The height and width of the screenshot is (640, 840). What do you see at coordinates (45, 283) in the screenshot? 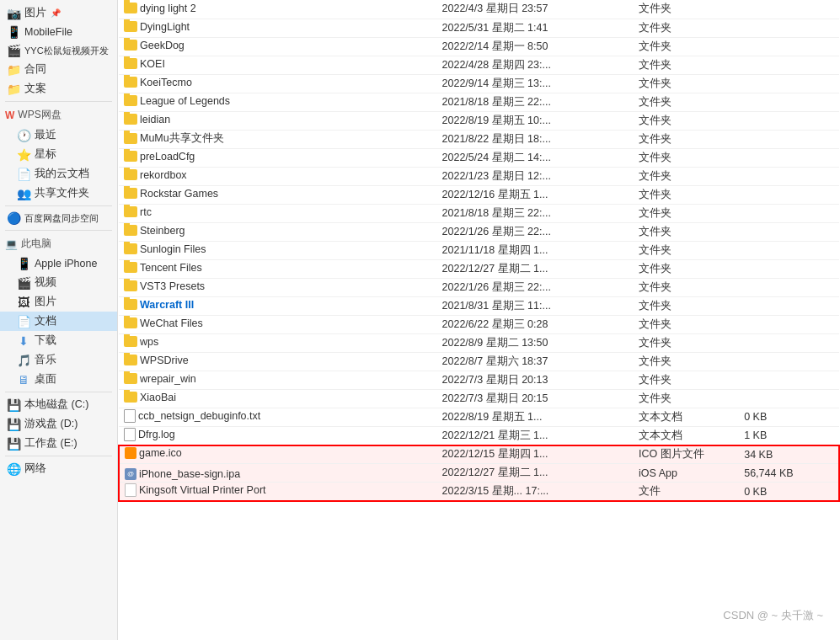
I see `sidebar-label-video: 视频` at bounding box center [45, 283].